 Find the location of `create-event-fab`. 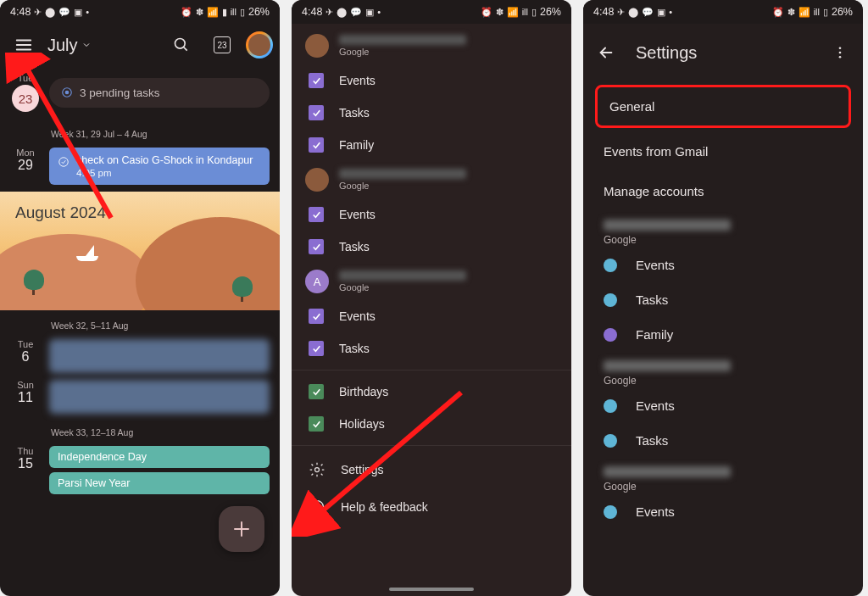

create-event-fab is located at coordinates (242, 529).